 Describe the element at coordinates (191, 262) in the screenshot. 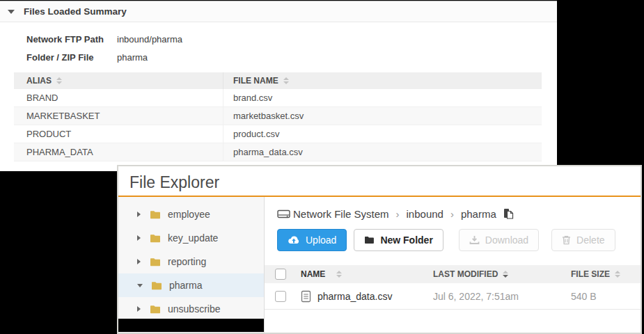

I see `sidebar-item-reporting: reporting` at that location.